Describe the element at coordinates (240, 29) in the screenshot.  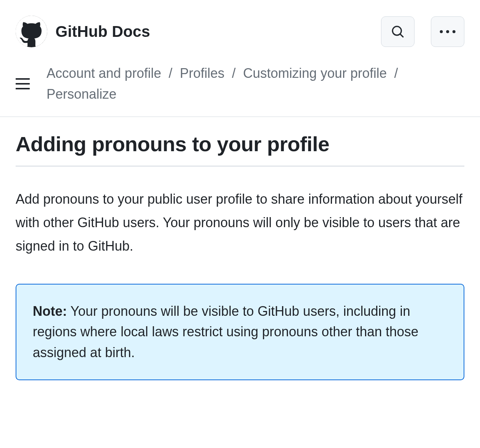
I see `site-header: GitHub Docs` at that location.